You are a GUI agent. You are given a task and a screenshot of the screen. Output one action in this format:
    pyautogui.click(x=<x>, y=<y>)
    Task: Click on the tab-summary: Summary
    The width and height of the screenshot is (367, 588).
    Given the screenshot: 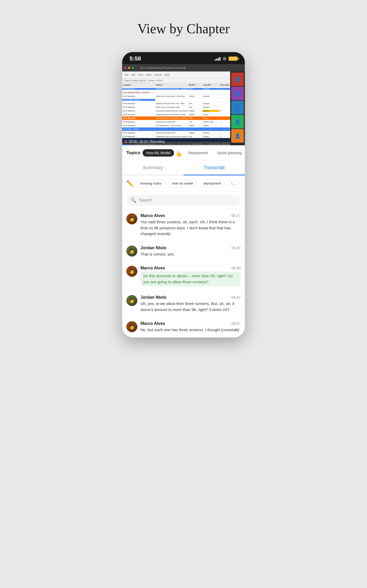 What is the action you would take?
    pyautogui.click(x=153, y=168)
    